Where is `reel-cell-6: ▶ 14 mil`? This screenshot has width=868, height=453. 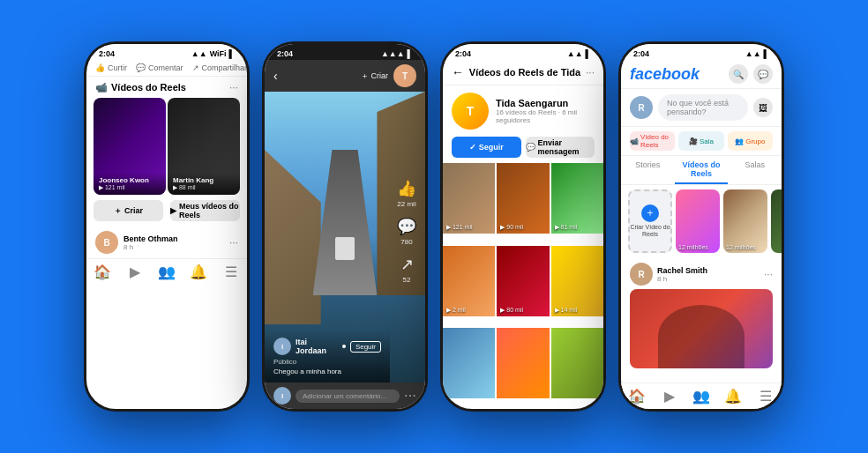
reel-cell-6: ▶ 14 mil is located at coordinates (577, 281).